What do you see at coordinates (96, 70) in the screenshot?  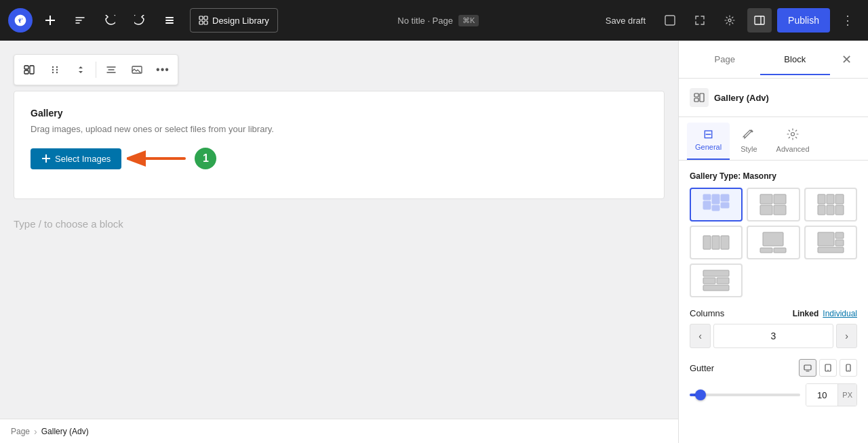 I see `block-toolbar: •••` at bounding box center [96, 70].